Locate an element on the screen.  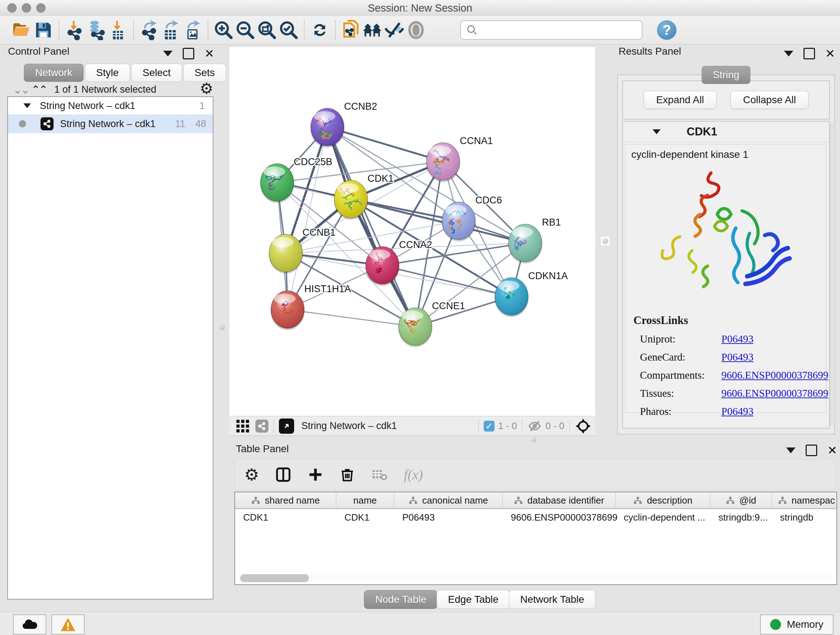
table-row: CDK1 CDK1 P06493 9606.ENSP00000378699 cy… is located at coordinates (535, 517).